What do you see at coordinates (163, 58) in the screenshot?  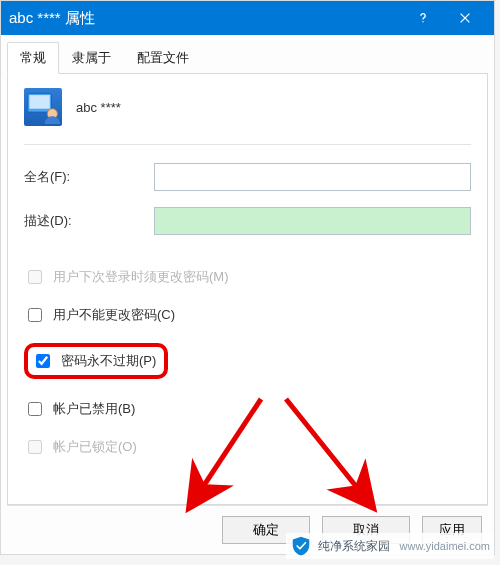 I see `tab-profile: 配置文件` at bounding box center [163, 58].